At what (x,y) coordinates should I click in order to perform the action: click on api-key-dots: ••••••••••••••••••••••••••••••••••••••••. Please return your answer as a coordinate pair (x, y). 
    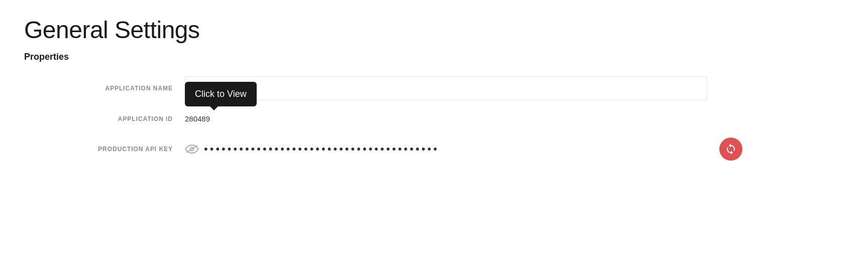
    Looking at the image, I should click on (321, 149).